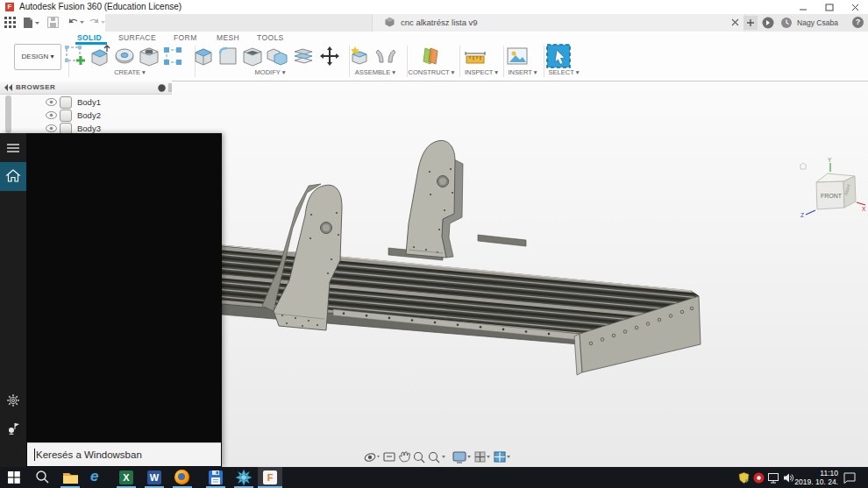  What do you see at coordinates (482, 457) in the screenshot?
I see `grid-settings-button` at bounding box center [482, 457].